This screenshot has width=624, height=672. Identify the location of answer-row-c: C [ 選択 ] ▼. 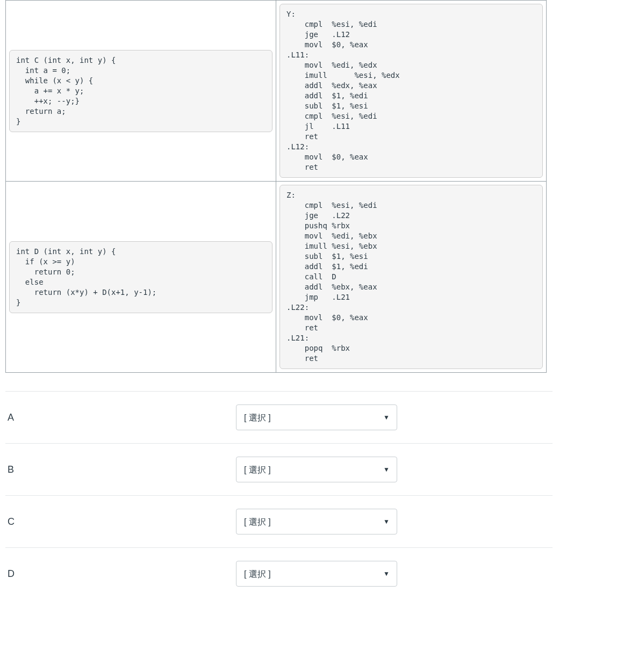
(279, 521).